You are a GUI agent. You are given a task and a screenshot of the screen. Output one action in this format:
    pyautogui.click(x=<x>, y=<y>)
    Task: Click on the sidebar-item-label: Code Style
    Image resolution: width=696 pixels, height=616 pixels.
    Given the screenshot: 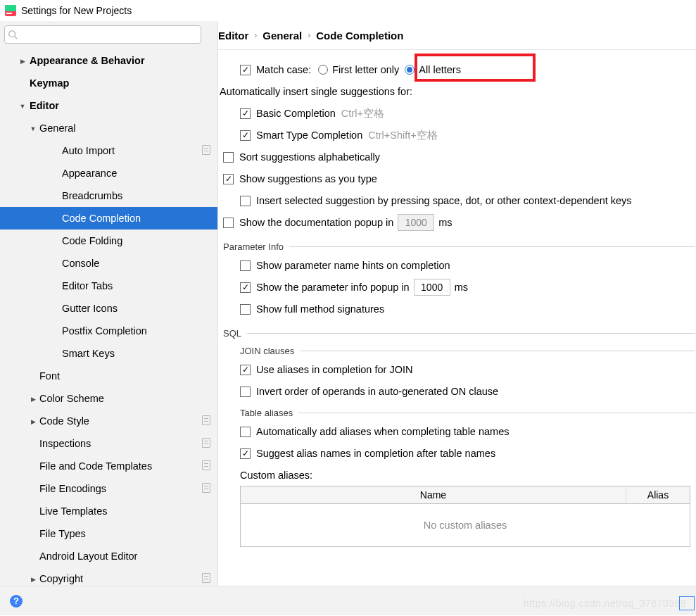 What is the action you would take?
    pyautogui.click(x=121, y=421)
    